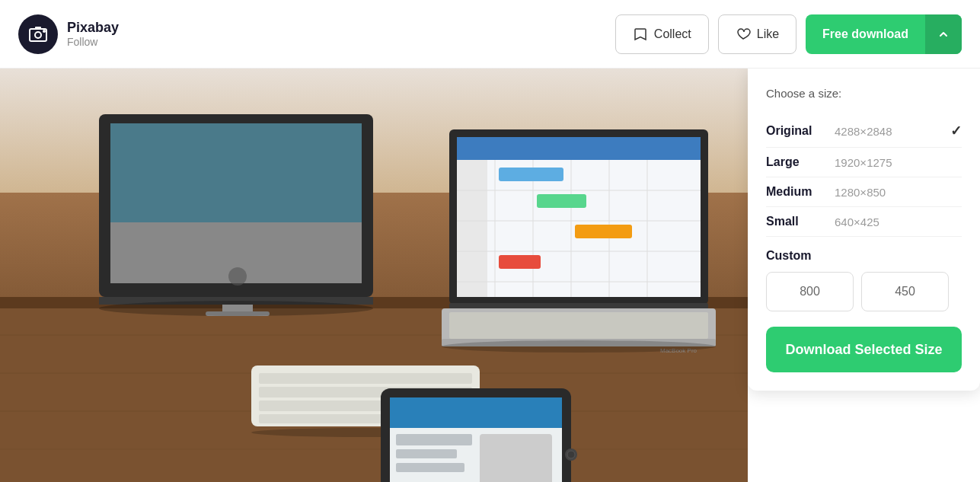 This screenshot has width=980, height=482. I want to click on logo-icon, so click(38, 34).